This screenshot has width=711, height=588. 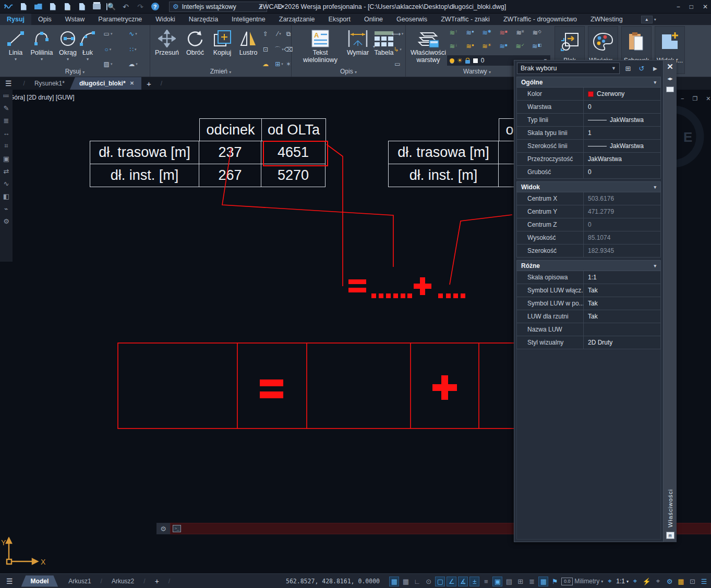 What do you see at coordinates (167, 42) in the screenshot?
I see `move-tool: Przesuń` at bounding box center [167, 42].